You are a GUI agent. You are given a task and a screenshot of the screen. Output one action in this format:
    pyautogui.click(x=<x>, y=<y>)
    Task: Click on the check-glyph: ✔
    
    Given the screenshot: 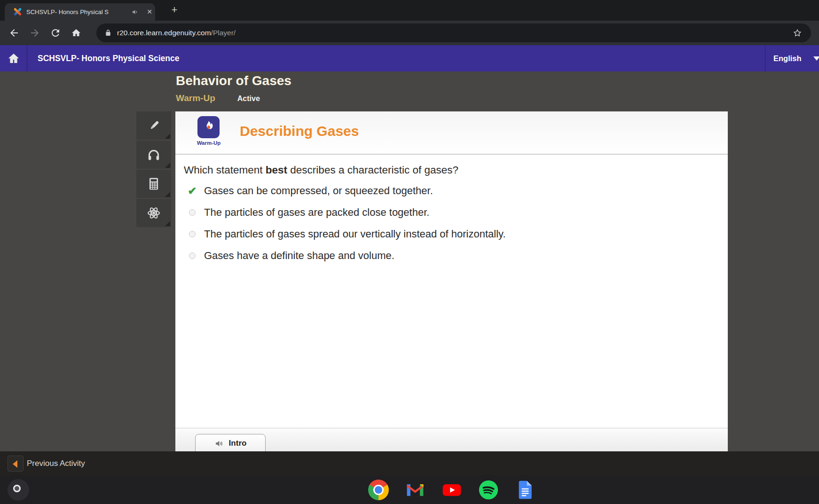 What is the action you would take?
    pyautogui.click(x=192, y=191)
    